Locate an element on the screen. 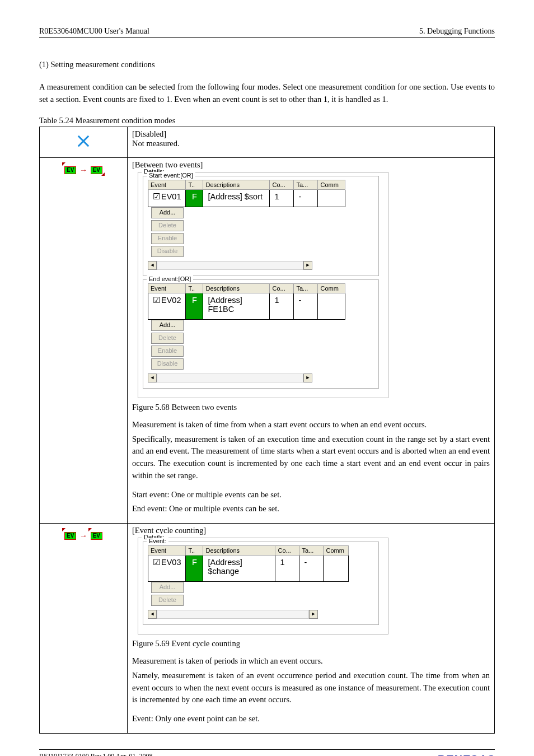  end-event-legend: End event:[OR] is located at coordinates (170, 279).